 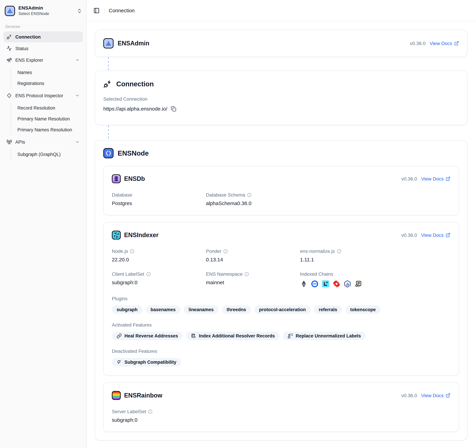 I want to click on field-label: Node.js, so click(x=120, y=251).